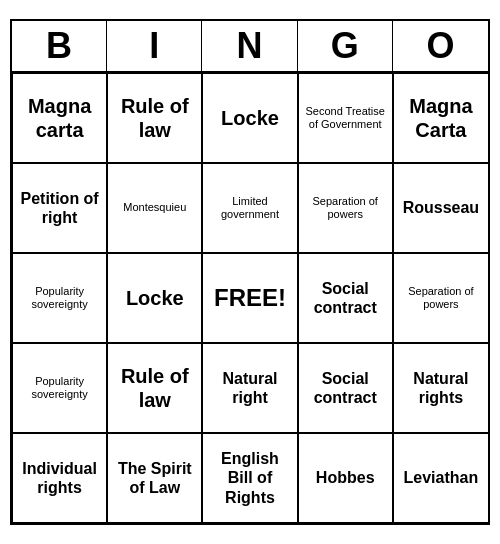 This screenshot has height=544, width=500. Describe the element at coordinates (250, 208) in the screenshot. I see `bingo-cell-text-7: Limited government` at that location.